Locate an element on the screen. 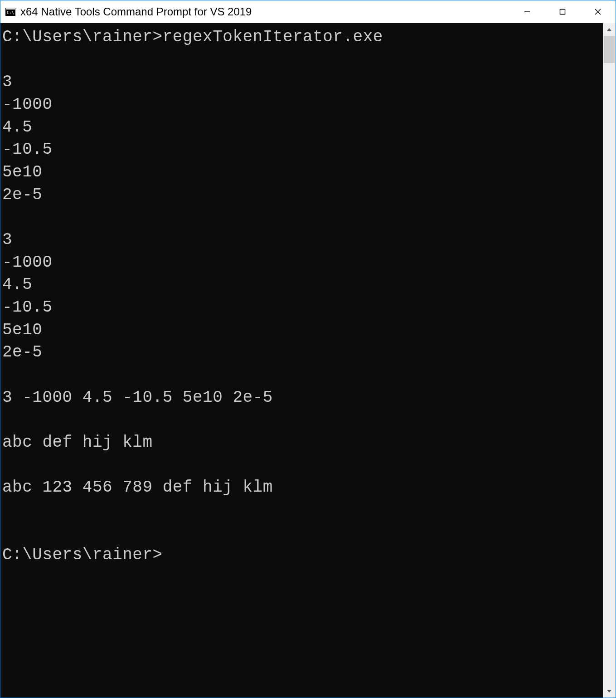  maximize-button is located at coordinates (563, 12).